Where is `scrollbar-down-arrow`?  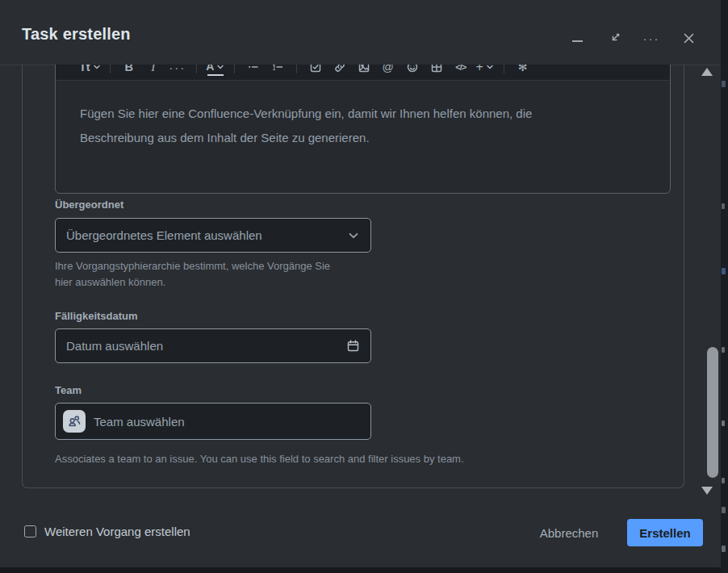 scrollbar-down-arrow is located at coordinates (707, 491).